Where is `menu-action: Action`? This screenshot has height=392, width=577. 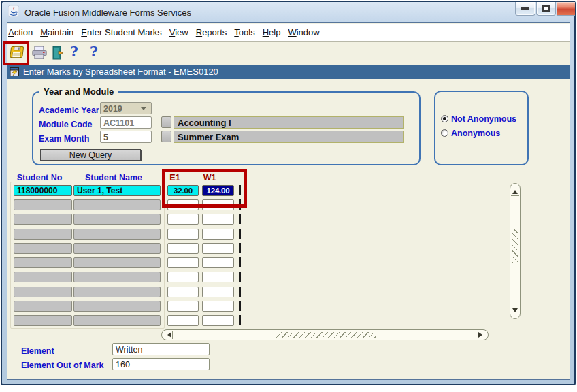 menu-action: Action is located at coordinates (20, 33).